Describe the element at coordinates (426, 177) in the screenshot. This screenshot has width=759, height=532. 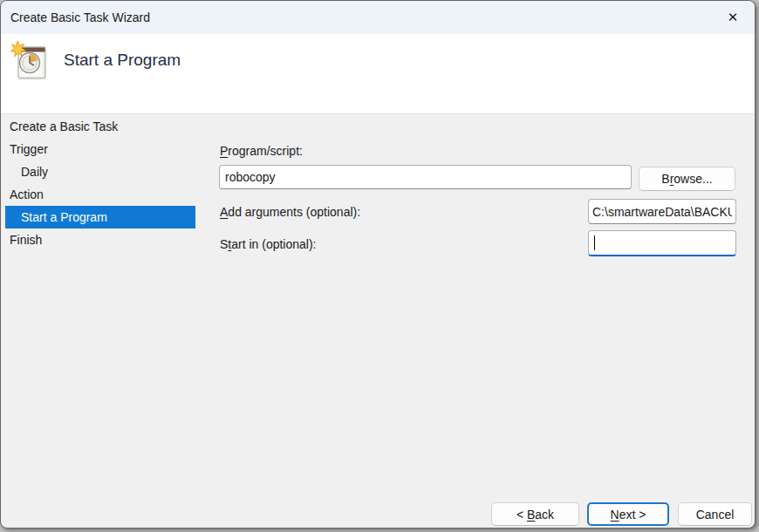
I see `program-script-input` at that location.